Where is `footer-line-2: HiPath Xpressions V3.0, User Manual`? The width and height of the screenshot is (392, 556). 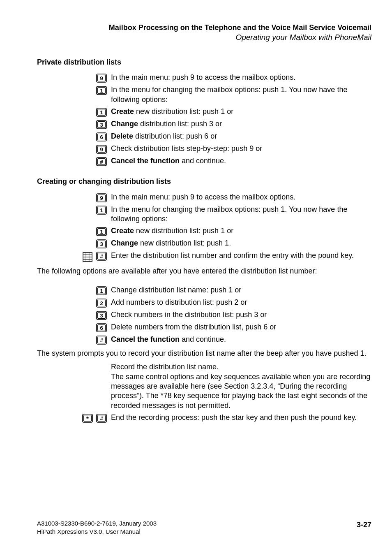 footer-line-2: HiPath Xpressions V3.0, User Manual is located at coordinates (204, 532).